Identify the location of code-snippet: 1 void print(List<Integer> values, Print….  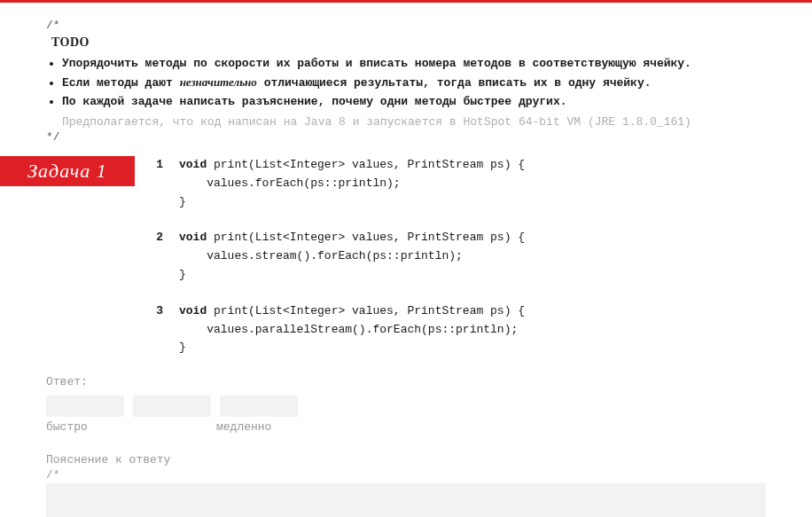
(459, 184).